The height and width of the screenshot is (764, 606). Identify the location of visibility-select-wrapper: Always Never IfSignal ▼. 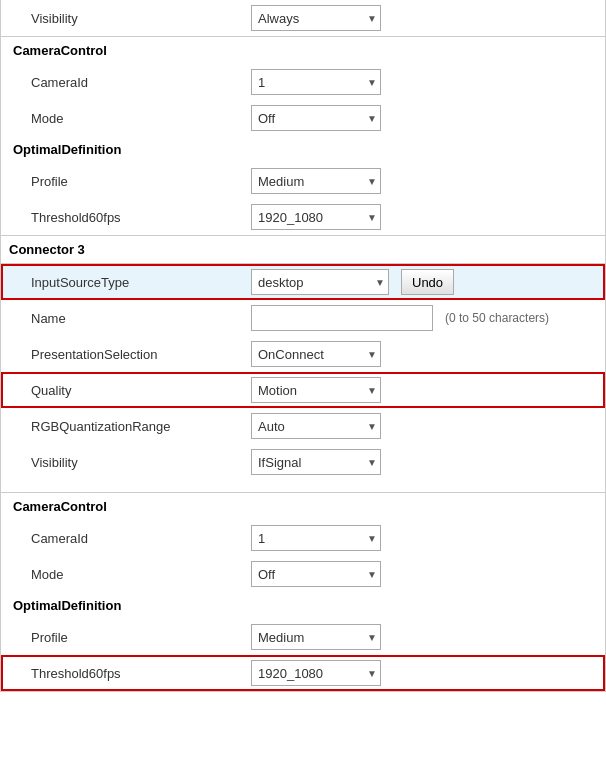
(316, 18).